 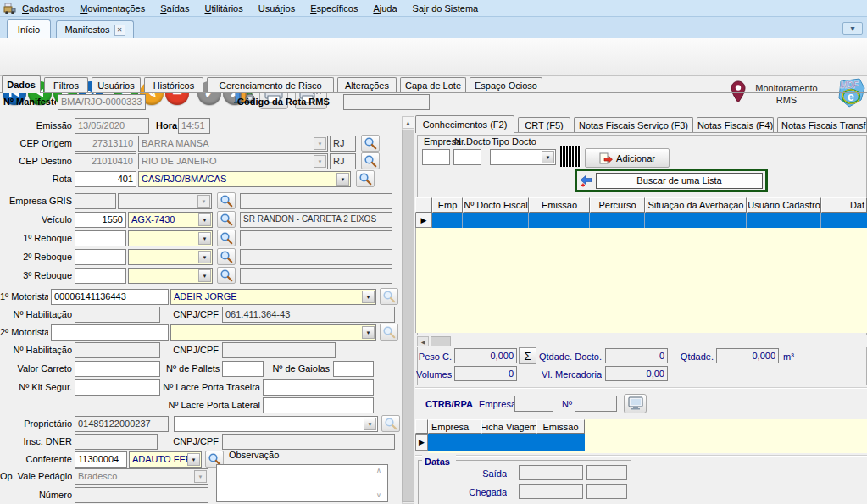 I want to click on proprietario-combo: ▼, so click(x=276, y=424).